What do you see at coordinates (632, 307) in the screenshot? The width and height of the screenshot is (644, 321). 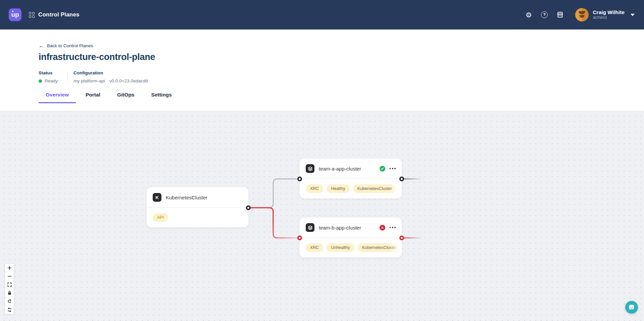 I see `chat-icon` at bounding box center [632, 307].